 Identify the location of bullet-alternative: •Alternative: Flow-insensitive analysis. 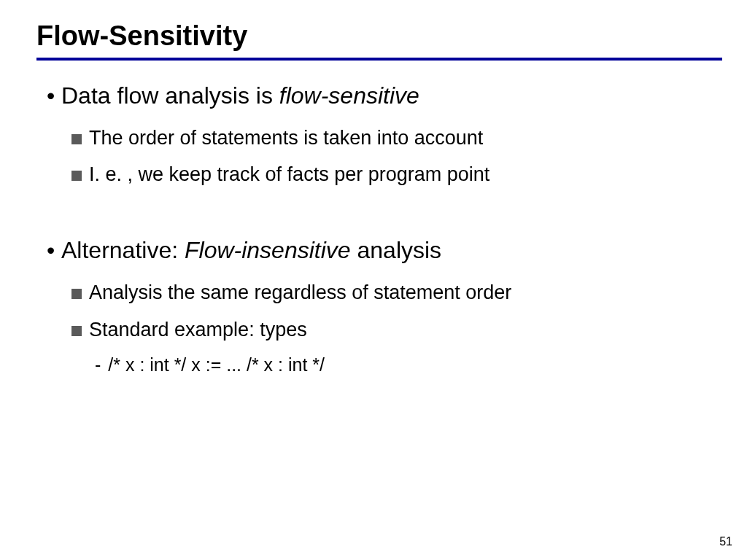
(382, 251).